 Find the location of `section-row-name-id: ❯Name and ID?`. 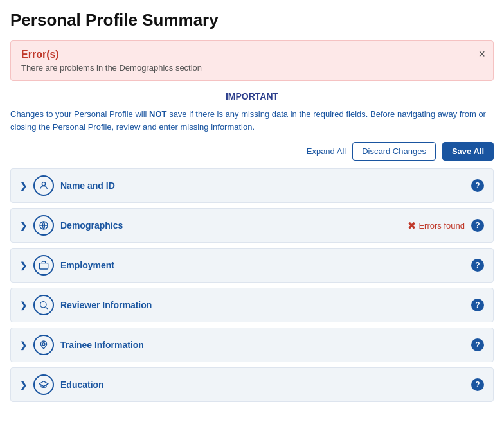

section-row-name-id: ❯Name and ID? is located at coordinates (252, 186).